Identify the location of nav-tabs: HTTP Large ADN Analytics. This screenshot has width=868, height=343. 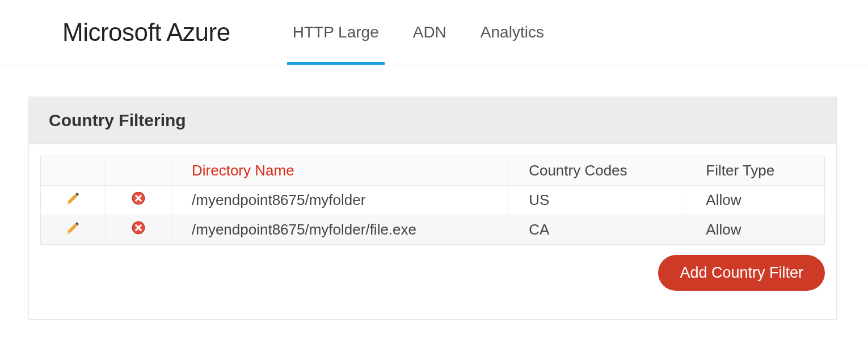
(419, 32).